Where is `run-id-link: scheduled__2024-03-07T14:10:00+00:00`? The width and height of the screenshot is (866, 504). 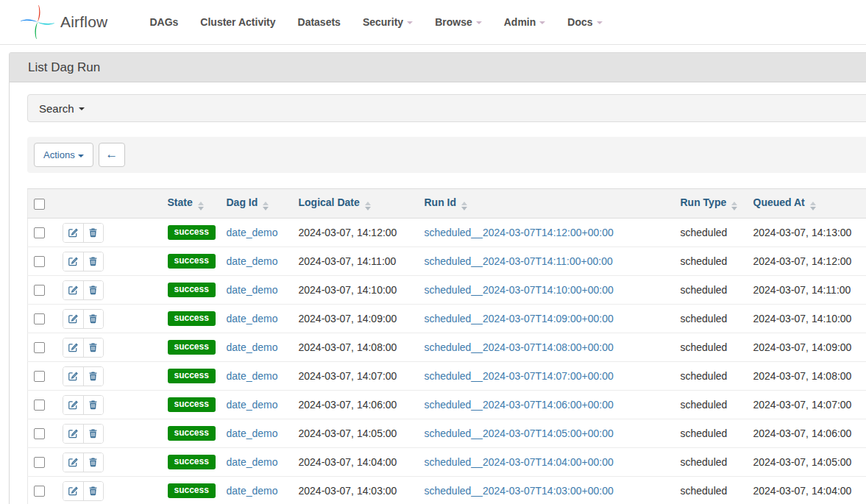 run-id-link: scheduled__2024-03-07T14:10:00+00:00 is located at coordinates (519, 290).